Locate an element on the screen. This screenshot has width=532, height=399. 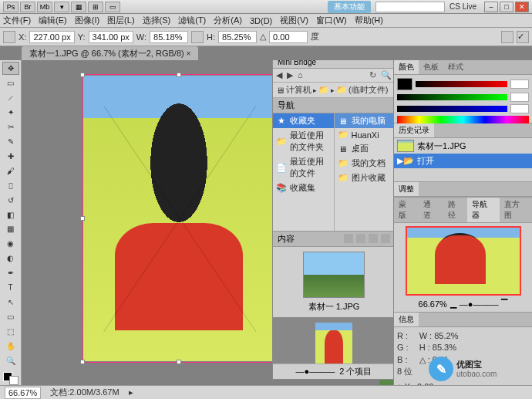
view-extras-icon: ▦ is located at coordinates (79, 7).